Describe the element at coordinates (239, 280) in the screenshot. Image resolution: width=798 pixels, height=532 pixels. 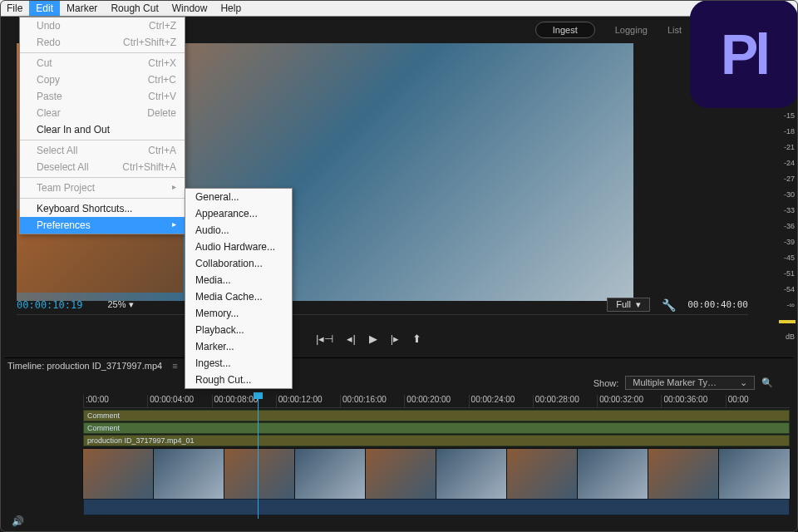
I see `pref-media-: Media...` at that location.